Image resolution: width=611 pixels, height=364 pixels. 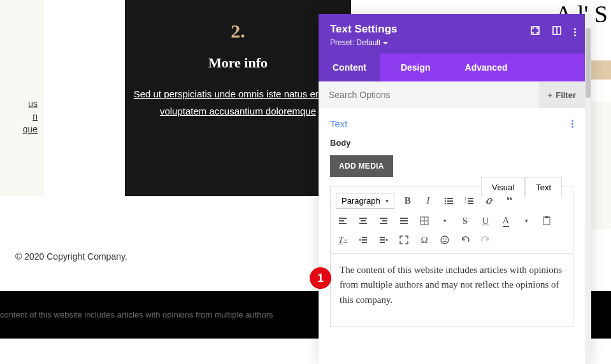 What do you see at coordinates (485, 221) in the screenshot?
I see `underline-icon: U` at bounding box center [485, 221].